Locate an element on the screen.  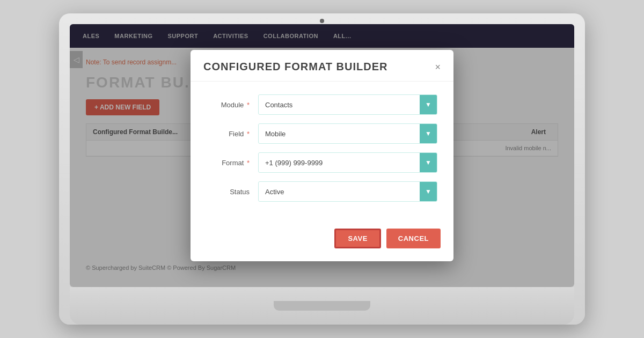
modal-footer: SAVE CANCEL is located at coordinates (322, 243).